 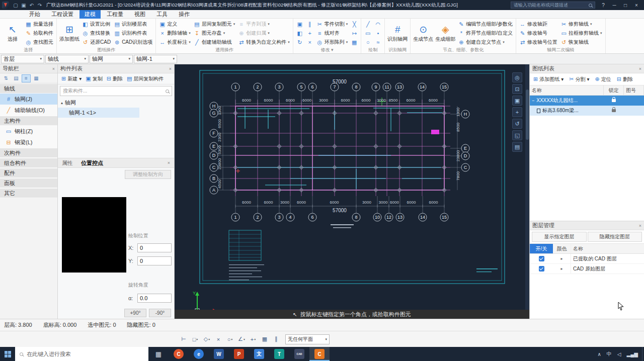 I want to click on ortho-mode-icon: ⊢, so click(x=184, y=339).